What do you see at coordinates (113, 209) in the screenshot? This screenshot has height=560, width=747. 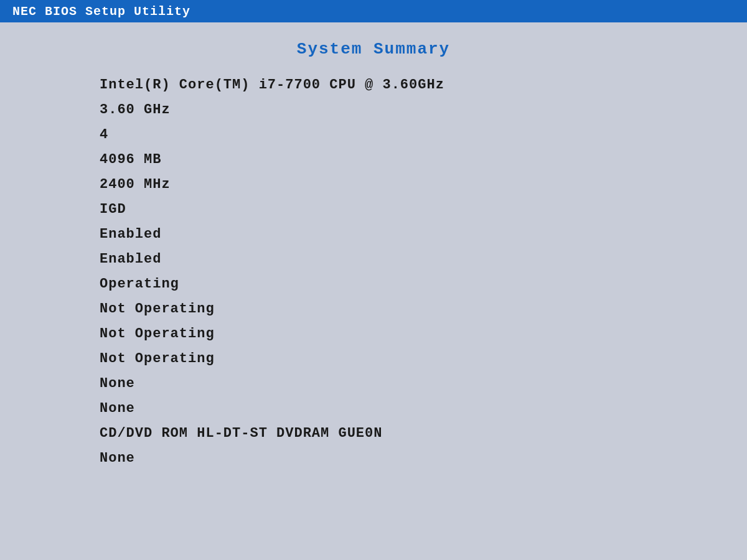 I see `info-value: IGD` at bounding box center [113, 209].